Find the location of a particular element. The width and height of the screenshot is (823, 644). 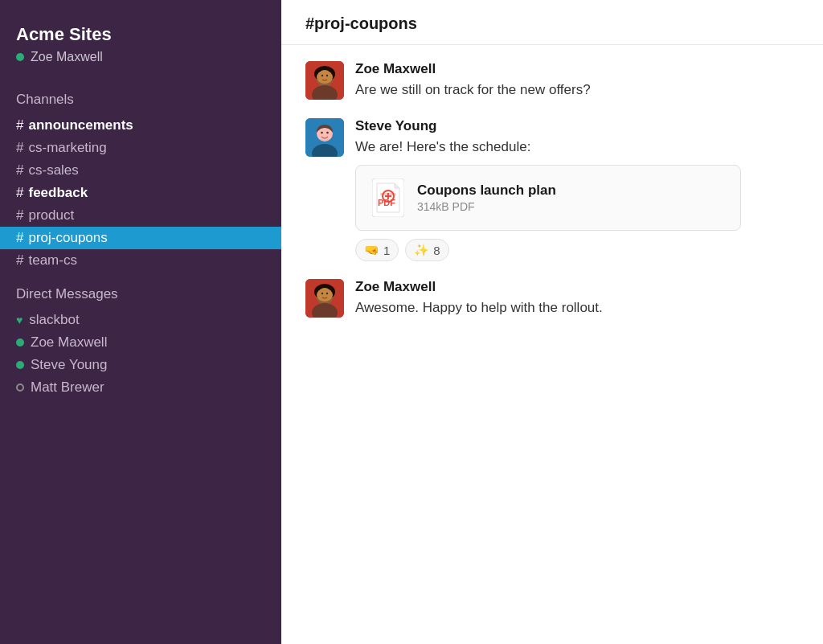

workspace-name: Acme Sites is located at coordinates (141, 35).